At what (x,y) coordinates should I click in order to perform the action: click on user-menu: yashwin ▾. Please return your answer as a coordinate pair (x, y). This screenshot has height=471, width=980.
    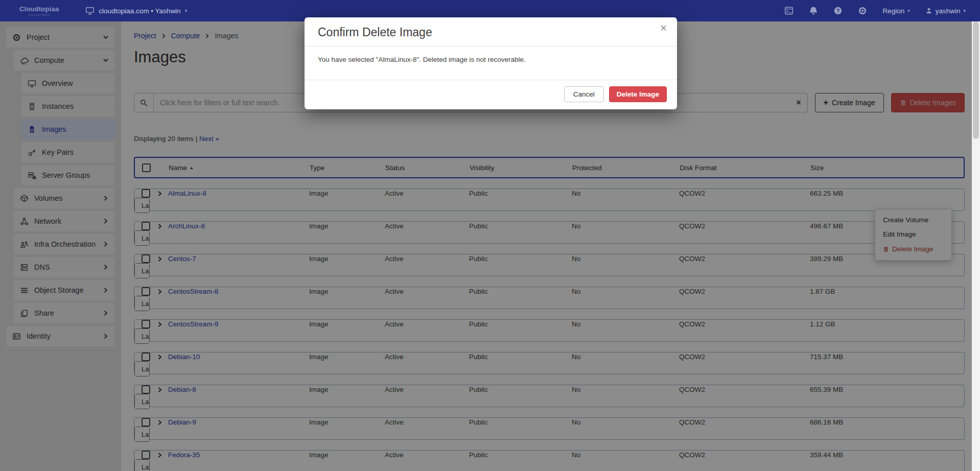
    Looking at the image, I should click on (945, 11).